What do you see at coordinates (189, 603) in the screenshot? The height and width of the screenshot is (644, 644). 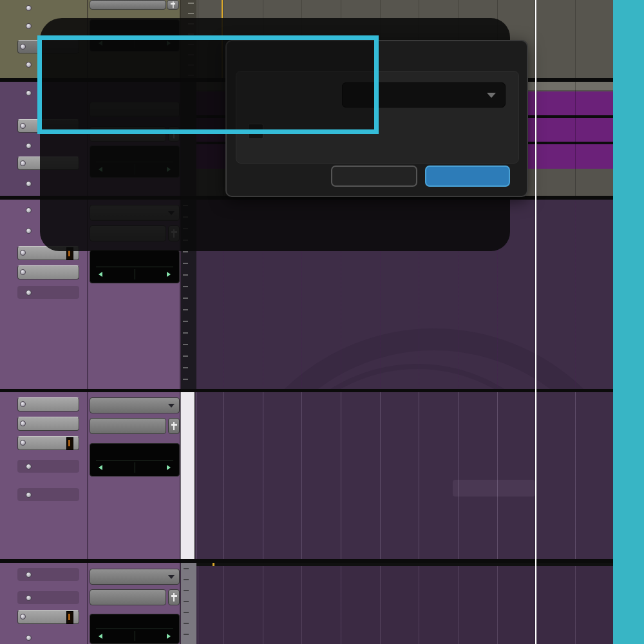 I see `track5-scale-strip` at bounding box center [189, 603].